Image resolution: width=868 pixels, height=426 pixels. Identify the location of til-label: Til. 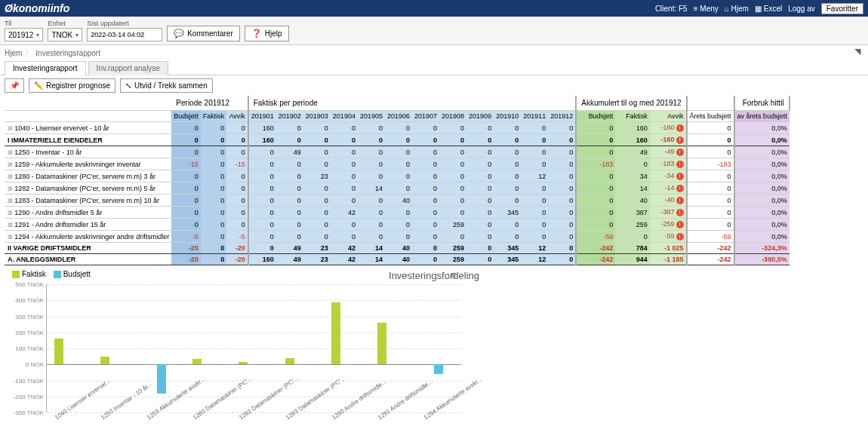
(24, 23).